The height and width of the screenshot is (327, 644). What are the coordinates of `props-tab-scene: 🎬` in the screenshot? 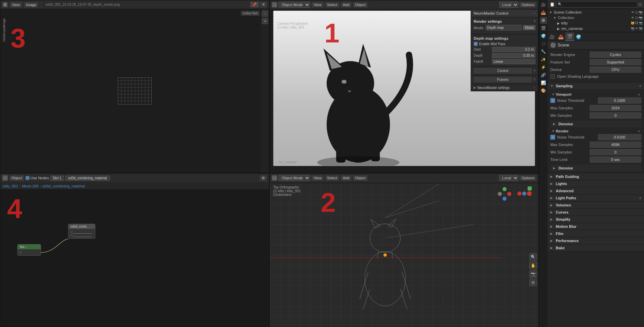 It's located at (570, 37).